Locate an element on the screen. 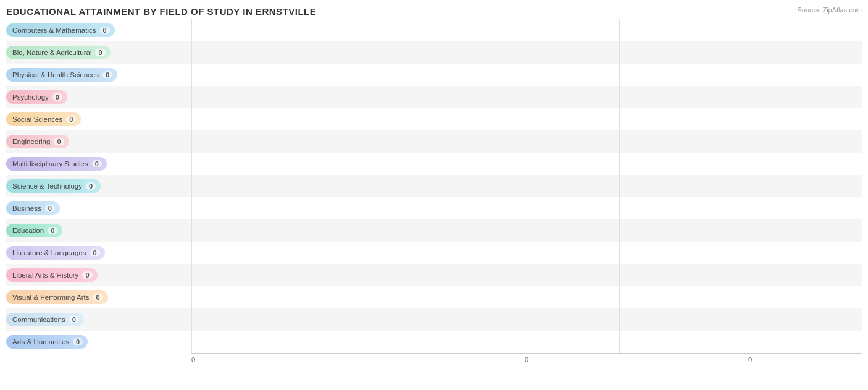  bar-label-container-11: Literature & Languages0 is located at coordinates (99, 253).